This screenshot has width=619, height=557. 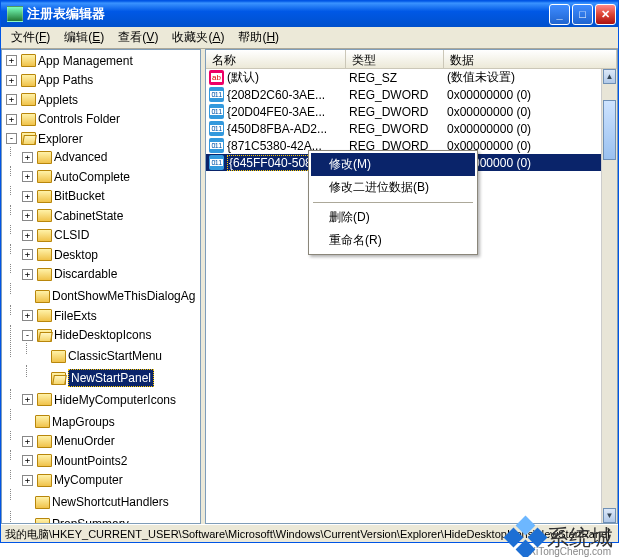 I want to click on watermark-logo-icon, so click(x=526, y=536).